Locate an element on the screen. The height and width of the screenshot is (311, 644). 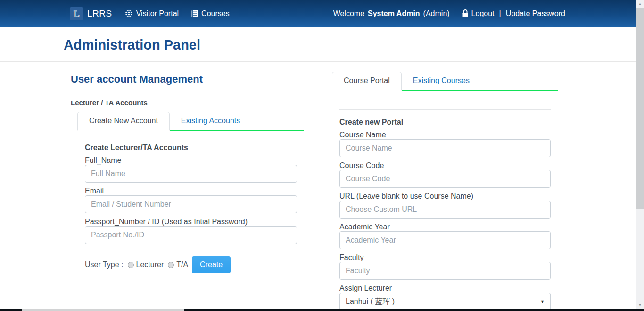
passport-input is located at coordinates (191, 235).